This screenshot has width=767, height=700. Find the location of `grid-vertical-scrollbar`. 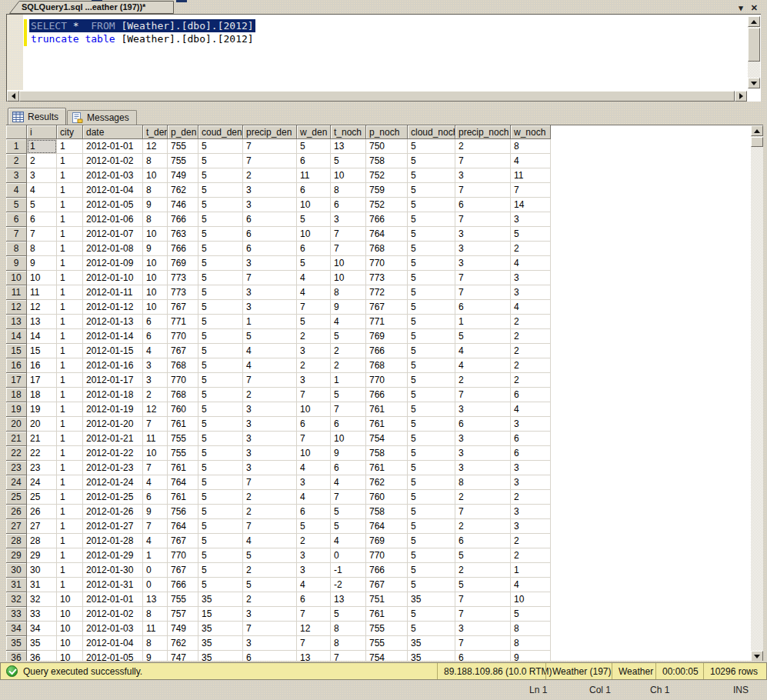

grid-vertical-scrollbar is located at coordinates (757, 393).